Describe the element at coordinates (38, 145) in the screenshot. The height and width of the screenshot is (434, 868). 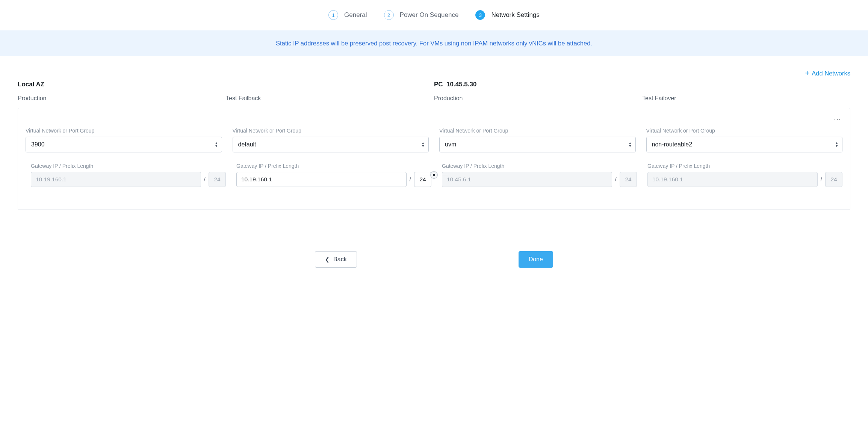
I see `selected-value: 3900` at that location.